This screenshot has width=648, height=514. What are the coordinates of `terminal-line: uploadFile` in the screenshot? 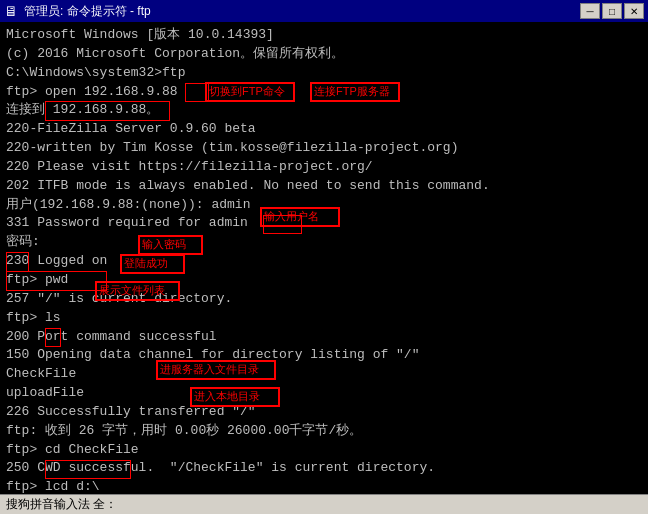 It's located at (324, 394).